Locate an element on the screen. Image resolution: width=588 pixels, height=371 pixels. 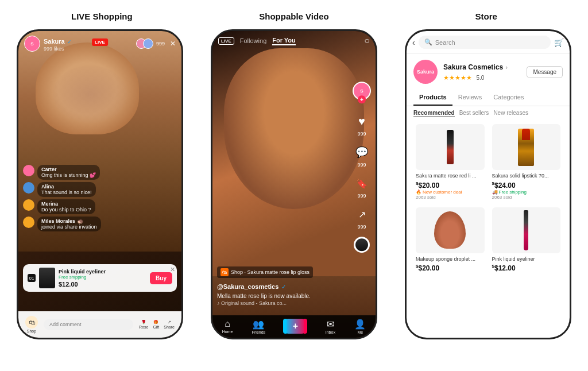
cart-icon: 🛒 is located at coordinates (559, 42).